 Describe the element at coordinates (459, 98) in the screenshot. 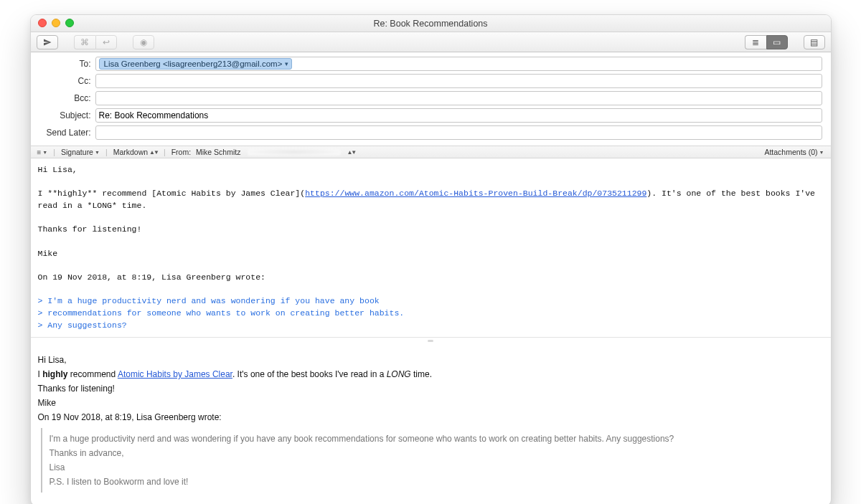

I see `bcc-input` at that location.